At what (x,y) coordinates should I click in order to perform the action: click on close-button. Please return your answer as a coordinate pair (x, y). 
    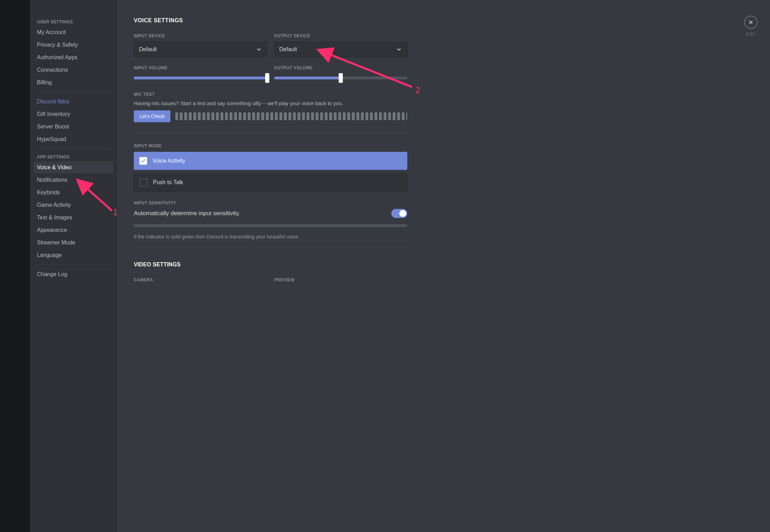
    Looking at the image, I should click on (751, 22).